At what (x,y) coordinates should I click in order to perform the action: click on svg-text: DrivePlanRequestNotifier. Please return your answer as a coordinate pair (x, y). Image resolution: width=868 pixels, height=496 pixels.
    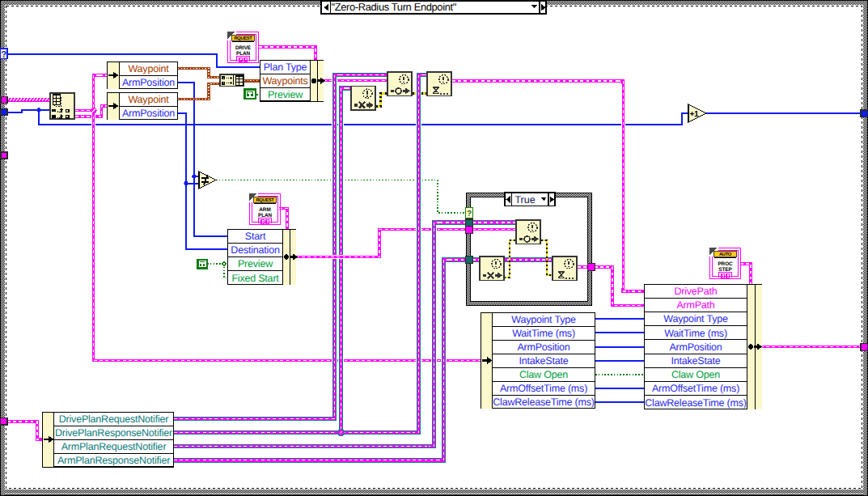
    Looking at the image, I should click on (114, 419).